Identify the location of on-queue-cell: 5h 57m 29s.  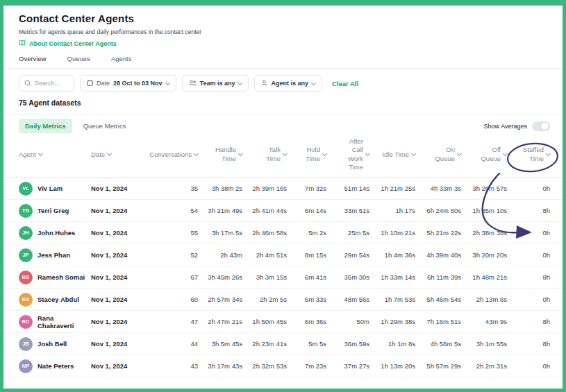
(438, 366).